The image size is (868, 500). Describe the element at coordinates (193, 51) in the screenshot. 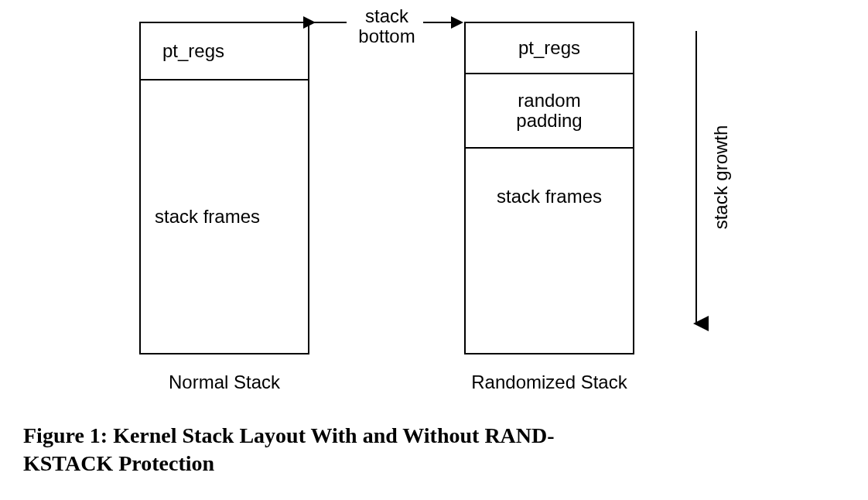

I see `normal-ptregs-text: pt_regs` at that location.